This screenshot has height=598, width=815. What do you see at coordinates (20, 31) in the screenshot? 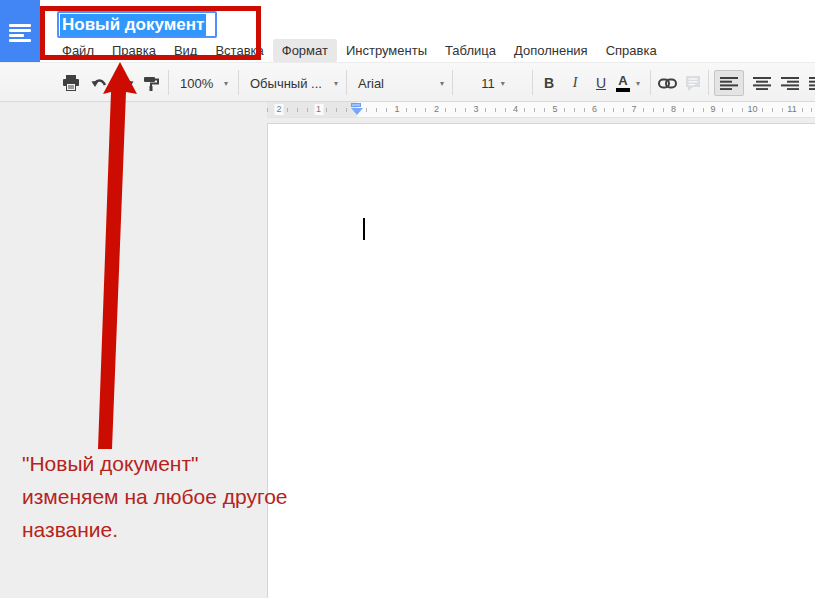
I see `docs-logo-button` at bounding box center [20, 31].